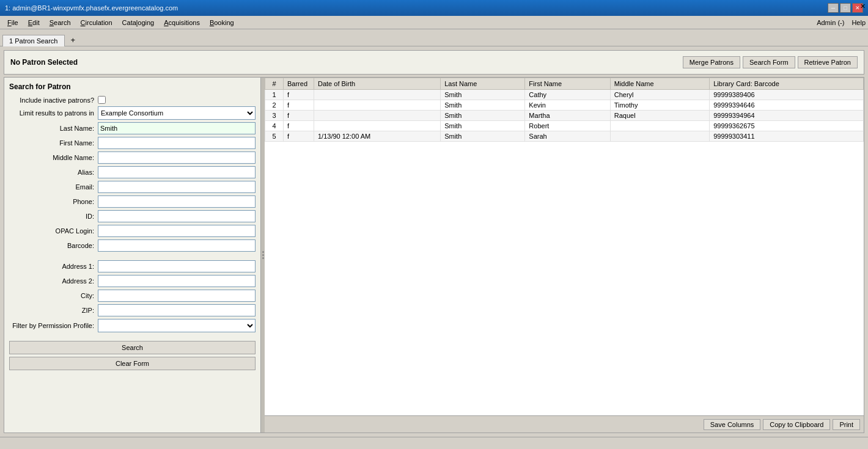  I want to click on alias-input, so click(177, 172).